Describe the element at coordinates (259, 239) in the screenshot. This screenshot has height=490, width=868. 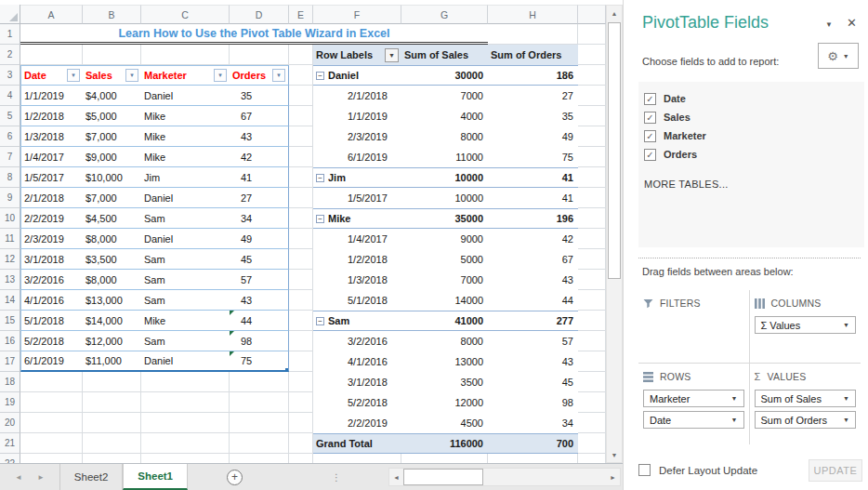
I see `source-cell: 49` at that location.